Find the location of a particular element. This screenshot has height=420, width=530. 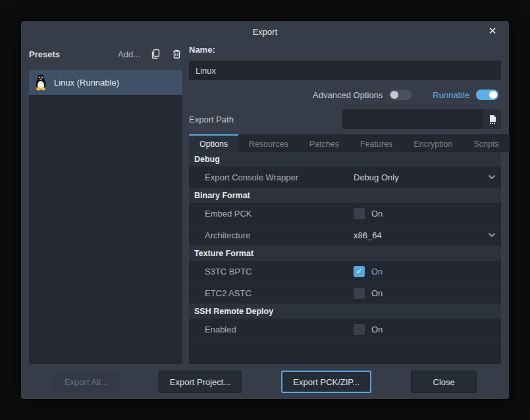

name-label: Name: is located at coordinates (345, 51).